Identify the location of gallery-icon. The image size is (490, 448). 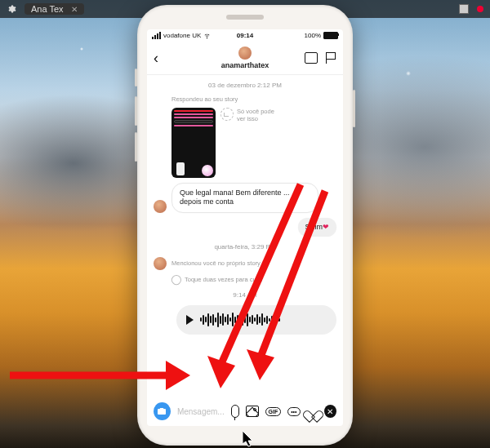
(252, 411).